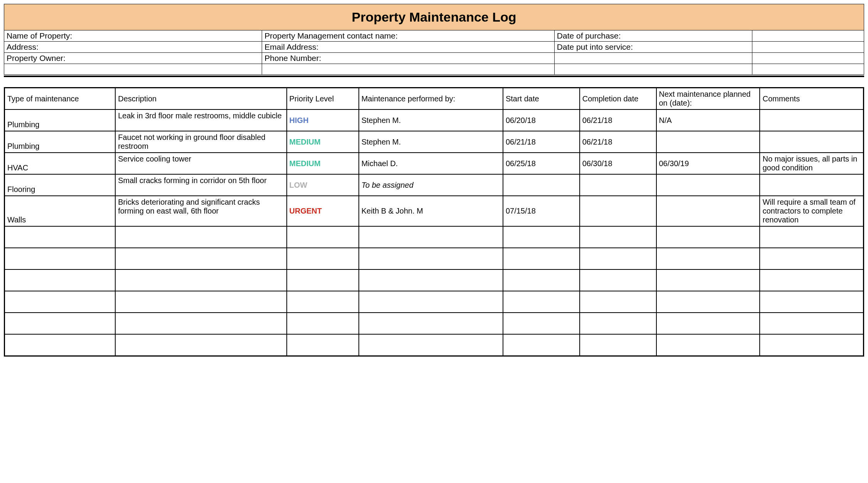  Describe the element at coordinates (201, 163) in the screenshot. I see `cell-description: Service cooling tower` at that location.